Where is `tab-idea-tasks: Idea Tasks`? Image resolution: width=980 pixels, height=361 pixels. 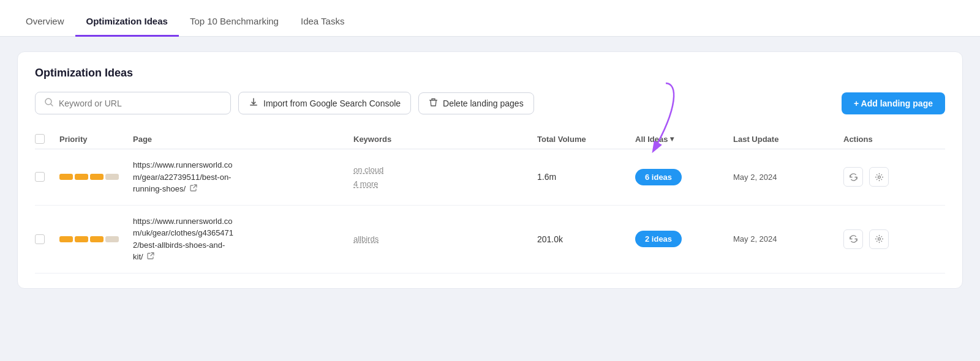 tab-idea-tasks: Idea Tasks is located at coordinates (322, 21).